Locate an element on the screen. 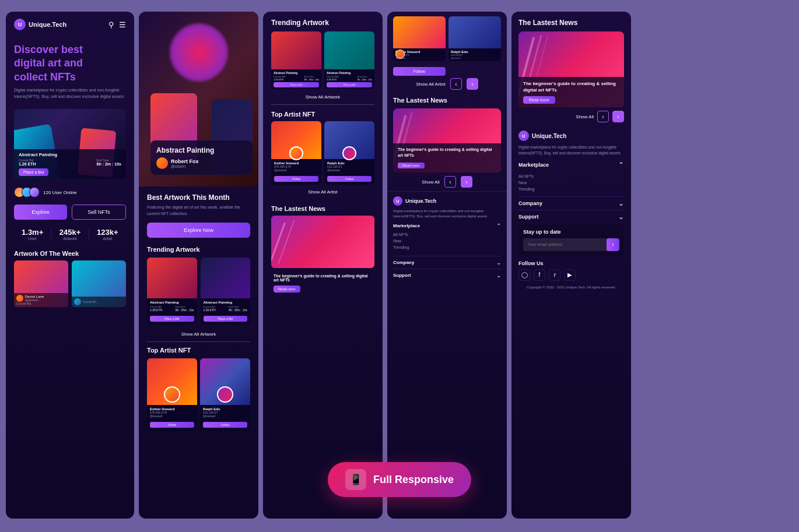  logo-icon: U is located at coordinates (20, 24).